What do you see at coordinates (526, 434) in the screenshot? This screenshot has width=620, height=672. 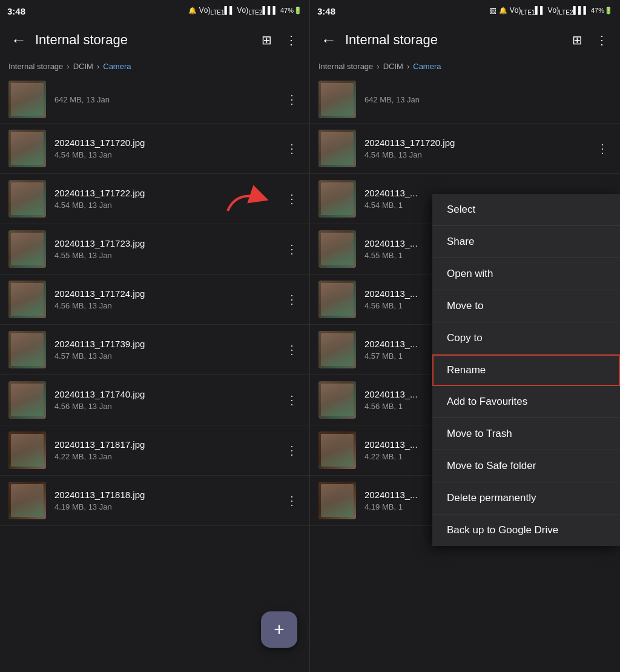 I see `context-menu-move-trash: Move to Trash` at bounding box center [526, 434].